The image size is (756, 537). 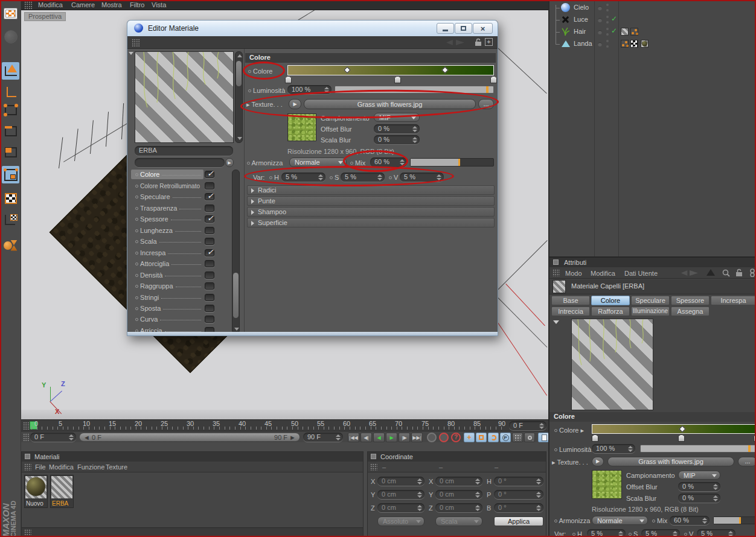 What do you see at coordinates (51, 5) in the screenshot?
I see `menu-modifica: Modifica` at bounding box center [51, 5].